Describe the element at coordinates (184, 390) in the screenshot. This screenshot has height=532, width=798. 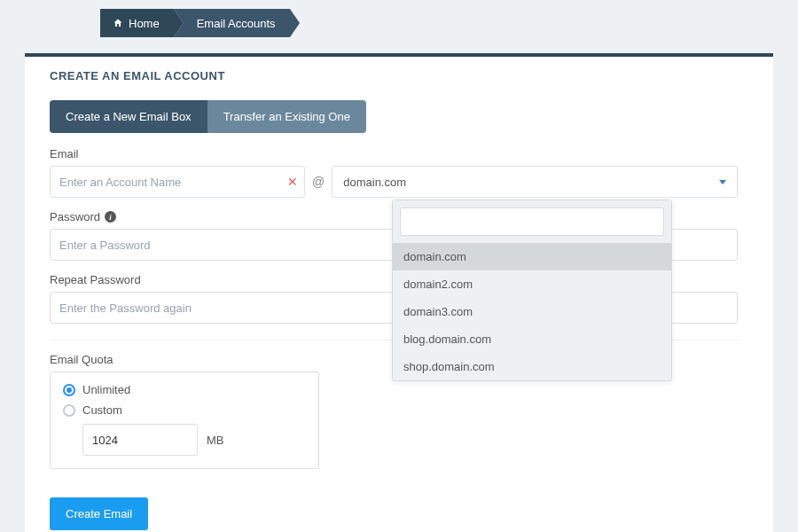
I see `radio-unlimited: Unlimited` at that location.